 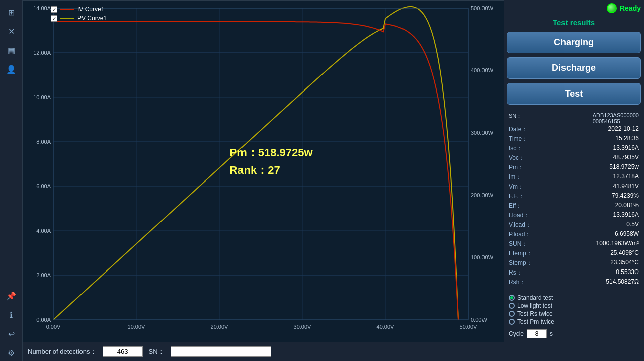 What do you see at coordinates (551, 334) in the screenshot?
I see `cycle-unit: s` at bounding box center [551, 334].